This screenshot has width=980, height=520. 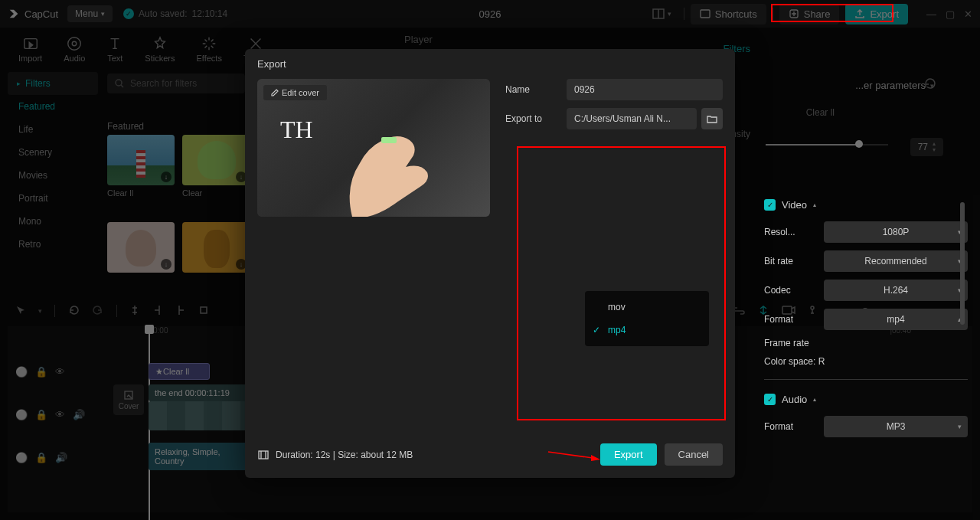 I want to click on filter-thumb-3: ↓, so click(x=141, y=247).